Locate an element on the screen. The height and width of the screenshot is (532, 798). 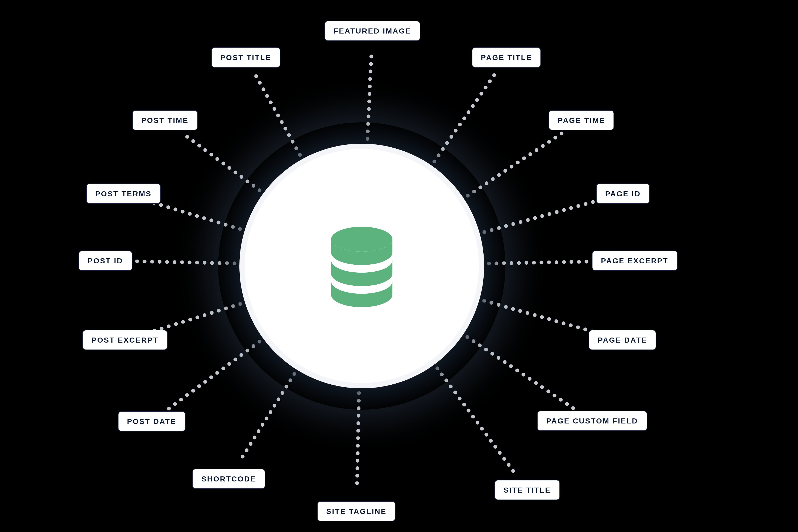
node-post-date: POST DATE is located at coordinates (151, 421).